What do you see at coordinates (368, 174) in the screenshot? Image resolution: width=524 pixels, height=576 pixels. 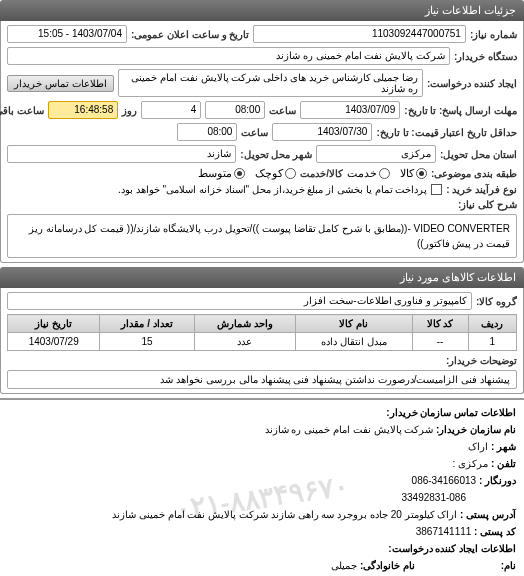 I see `radio-service: خدمت` at bounding box center [368, 174].